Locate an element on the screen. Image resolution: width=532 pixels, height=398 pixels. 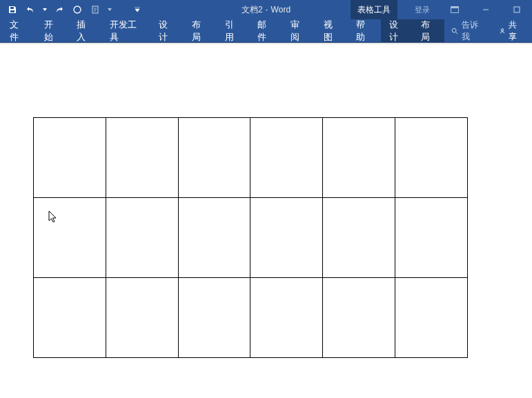
tab-design: 设计 is located at coordinates (167, 30).